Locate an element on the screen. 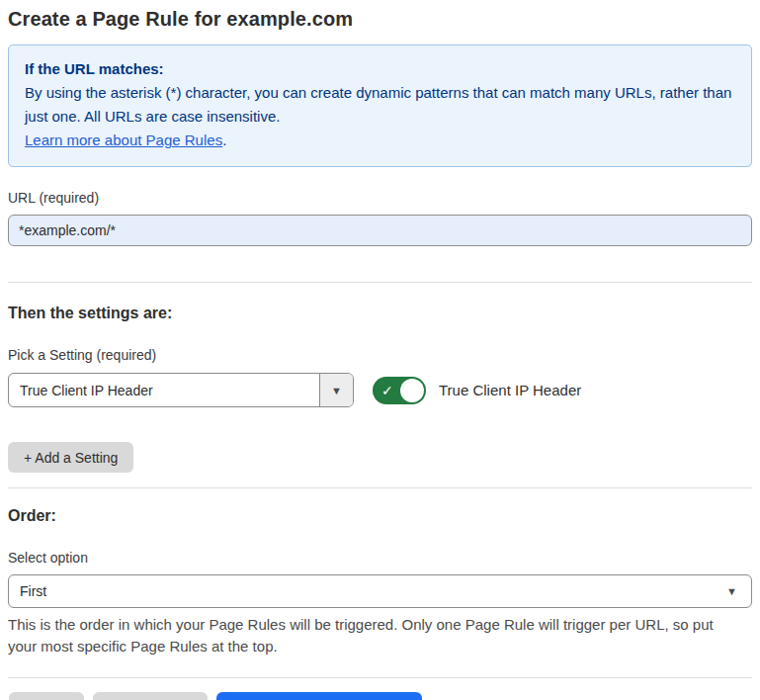 The image size is (760, 700). setting-picker-row: True Client IP Header ▼ ✓ True Client IP… is located at coordinates (380, 390).